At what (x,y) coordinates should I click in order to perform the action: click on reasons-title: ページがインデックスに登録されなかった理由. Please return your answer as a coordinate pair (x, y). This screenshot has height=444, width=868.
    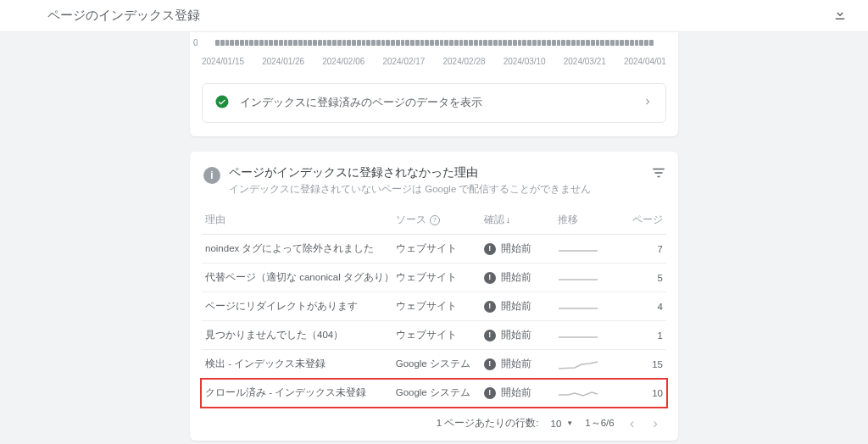
    Looking at the image, I should click on (436, 173).